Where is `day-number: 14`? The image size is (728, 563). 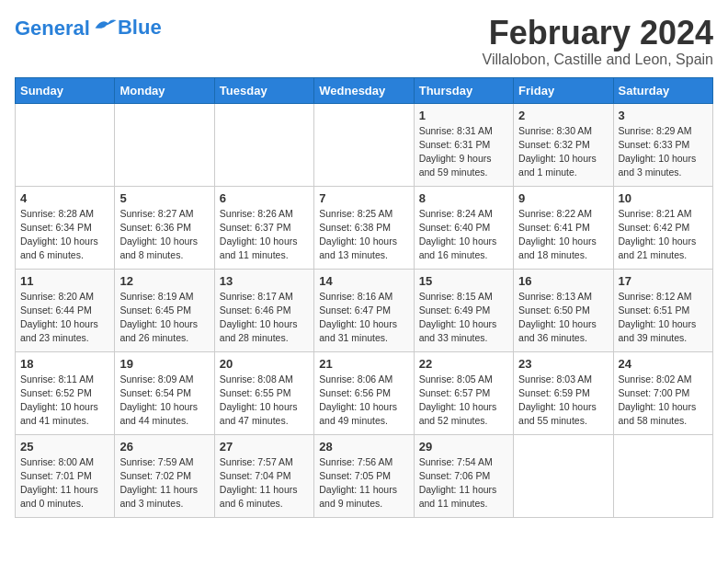 day-number: 14 is located at coordinates (364, 282).